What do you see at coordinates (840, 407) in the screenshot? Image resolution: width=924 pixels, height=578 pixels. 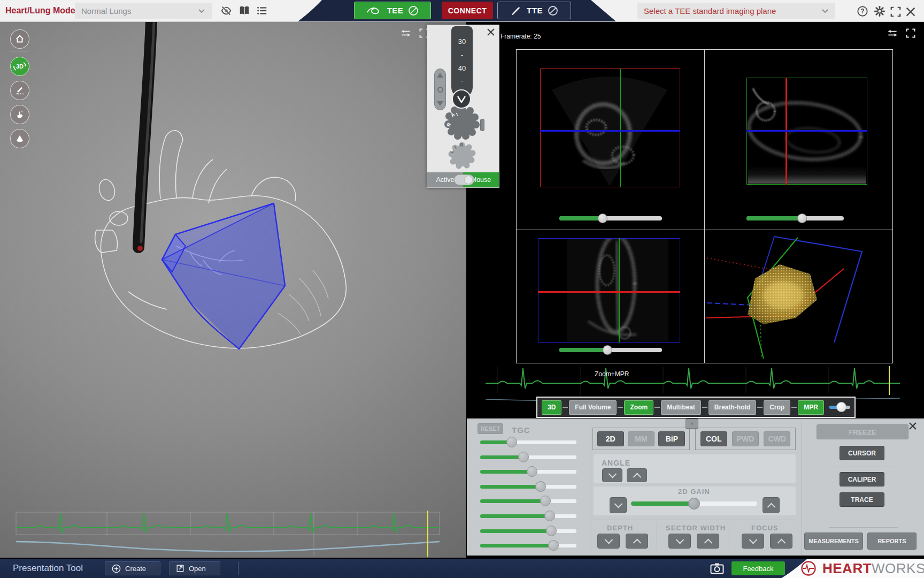 I see `acquisition-speed-slider` at bounding box center [840, 407].